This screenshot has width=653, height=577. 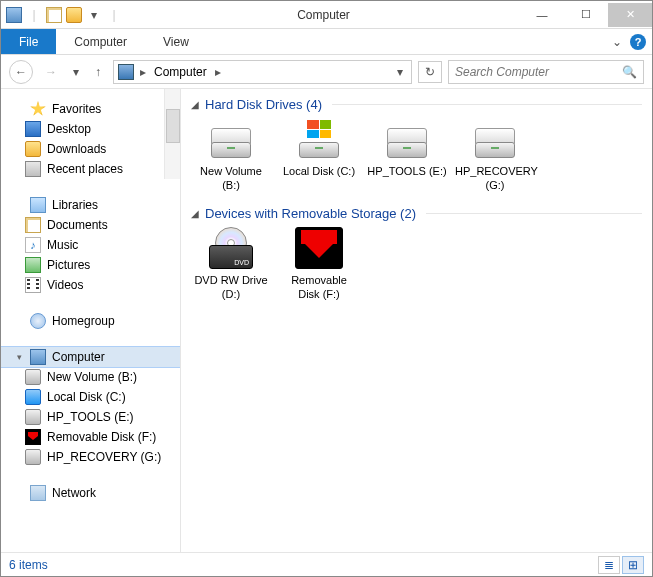 What do you see at coordinates (319, 264) in the screenshot?
I see `drive-item: Removable Disk (F:)` at bounding box center [319, 264].